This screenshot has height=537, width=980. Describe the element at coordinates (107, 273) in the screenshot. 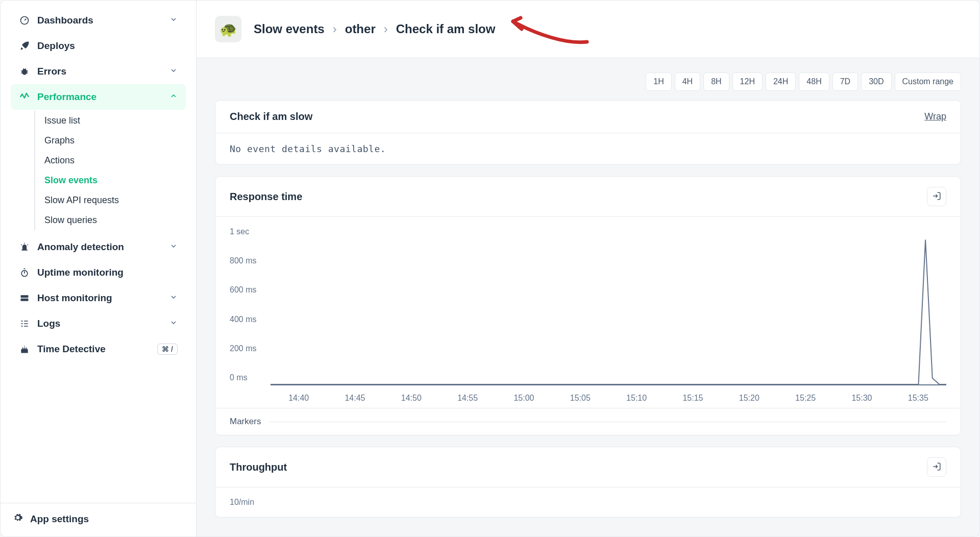

I see `nav-label: Uptime monitoring` at that location.